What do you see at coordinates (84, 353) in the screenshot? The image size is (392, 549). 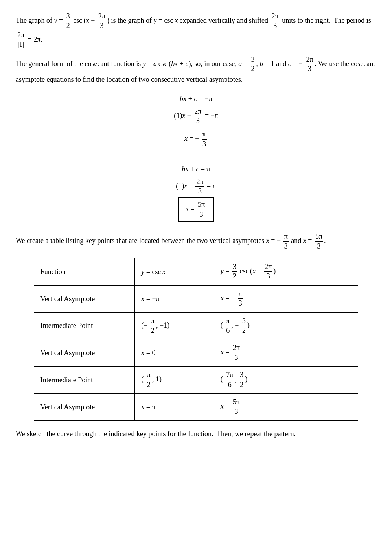 I see `row3-label: Vertical Asymptote` at bounding box center [84, 353].